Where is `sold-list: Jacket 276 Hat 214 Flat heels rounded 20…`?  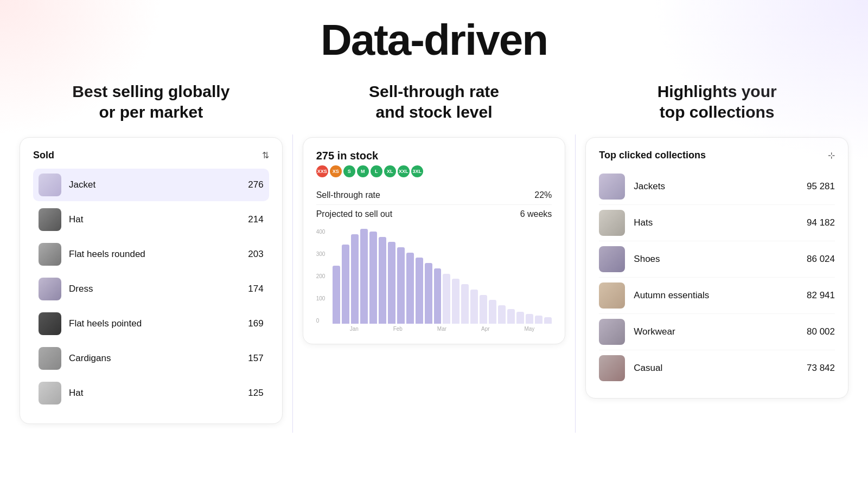
sold-list: Jacket 276 Hat 214 Flat heels rounded 20… is located at coordinates (151, 289).